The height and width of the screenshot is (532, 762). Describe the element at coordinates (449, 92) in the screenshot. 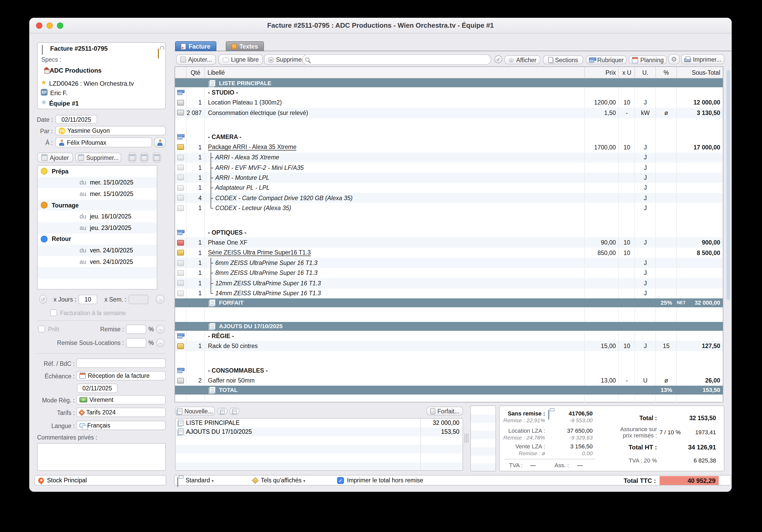

I see `subsection-row: - STUDIO -` at that location.